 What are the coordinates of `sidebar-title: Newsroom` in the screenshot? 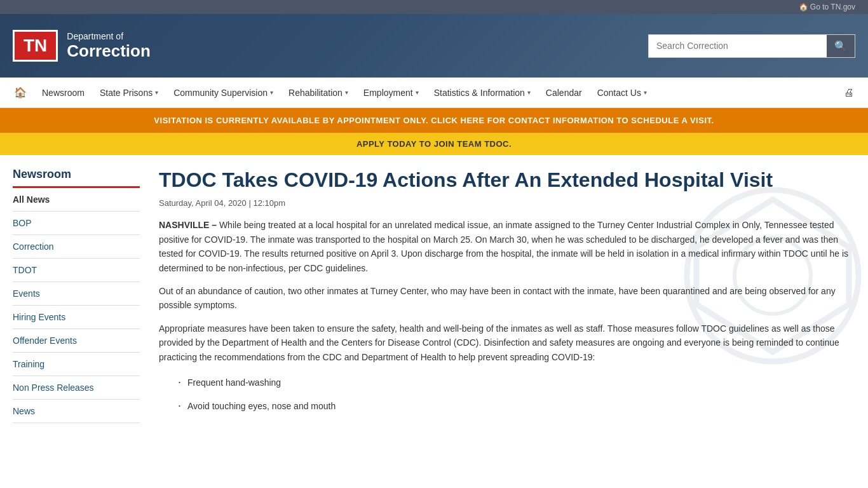 It's located at (76, 174).